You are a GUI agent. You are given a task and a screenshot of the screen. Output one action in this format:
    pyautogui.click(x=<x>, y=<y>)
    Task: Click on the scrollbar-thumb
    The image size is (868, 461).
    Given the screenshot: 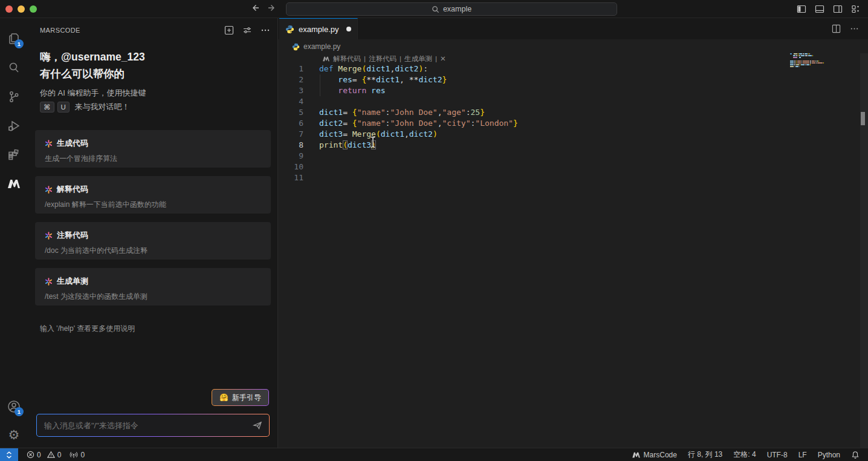 What is the action you would take?
    pyautogui.click(x=863, y=119)
    